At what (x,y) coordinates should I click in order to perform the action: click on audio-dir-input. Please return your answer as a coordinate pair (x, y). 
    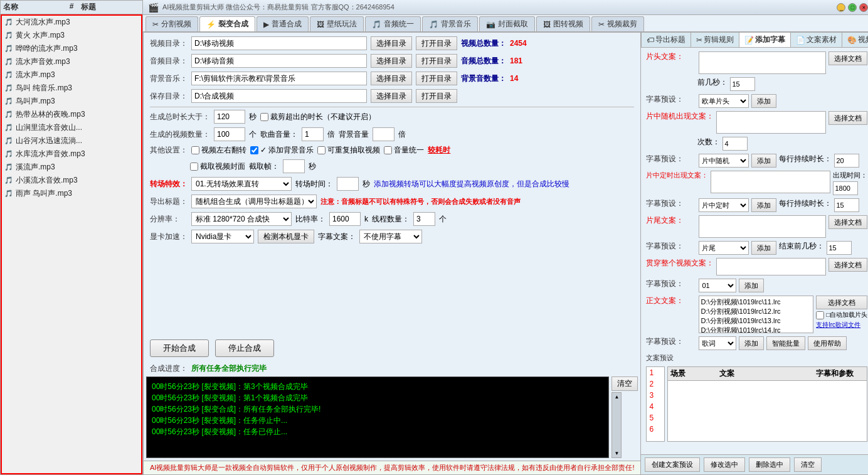
    Looking at the image, I should click on (279, 61).